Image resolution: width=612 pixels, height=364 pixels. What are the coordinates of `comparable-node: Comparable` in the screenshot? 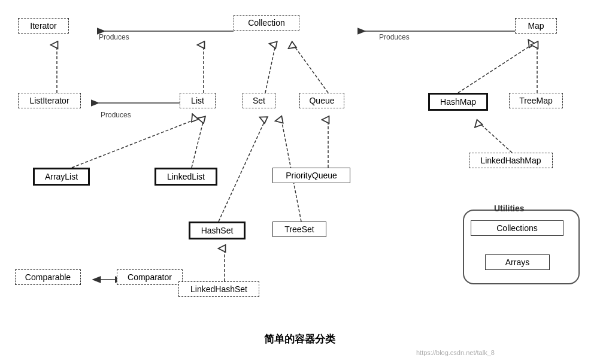 It's located at (48, 277).